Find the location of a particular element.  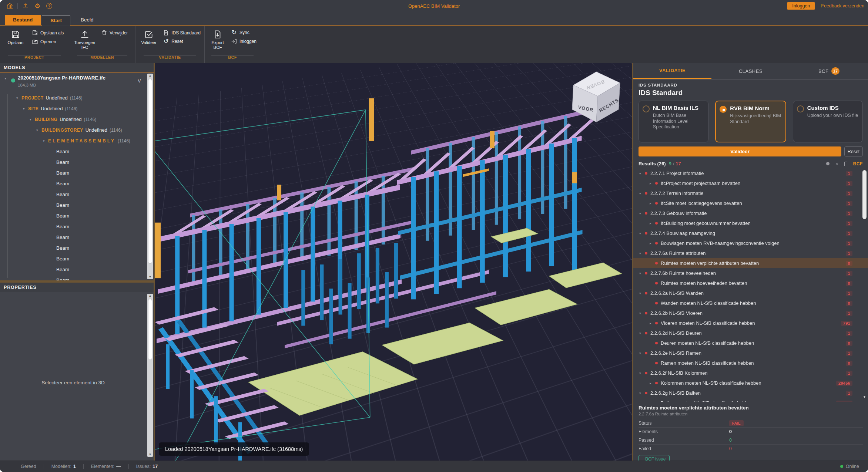

right-panel-tab: BCF 17 is located at coordinates (829, 71).